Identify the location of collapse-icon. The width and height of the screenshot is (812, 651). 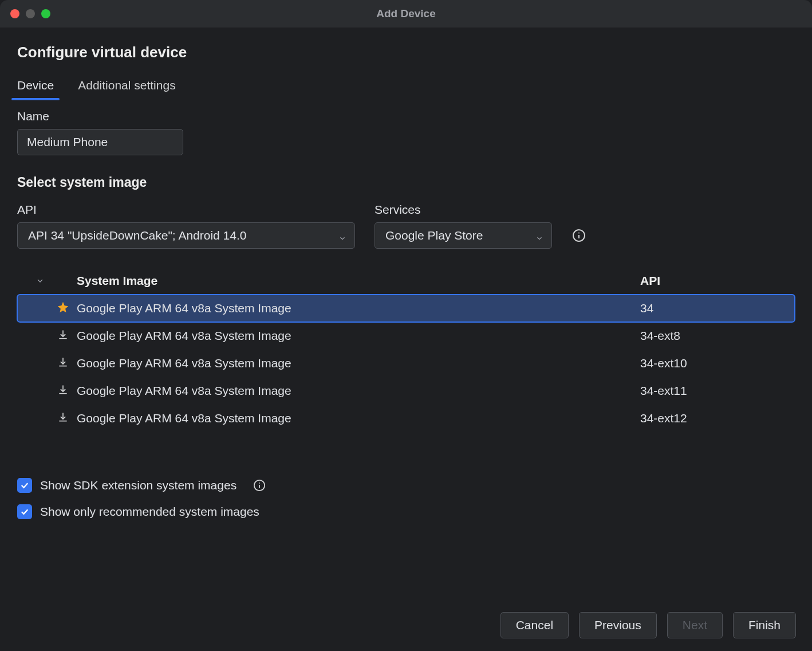
(40, 281).